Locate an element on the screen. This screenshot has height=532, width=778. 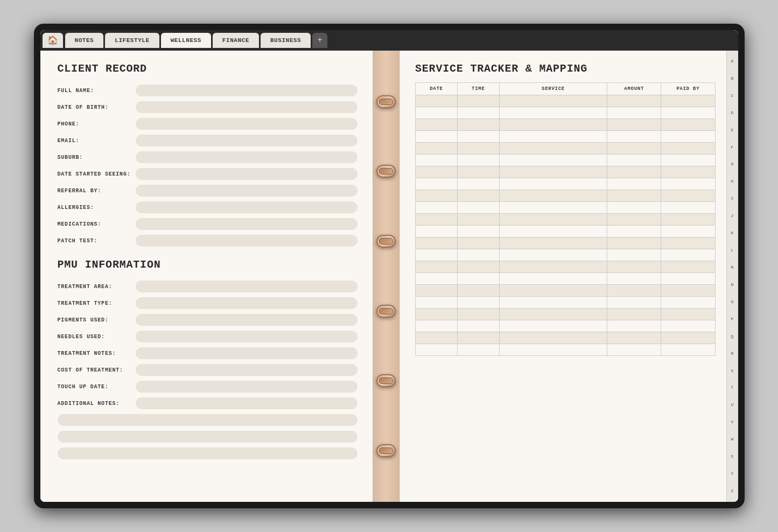
alpha-g: G is located at coordinates (732, 164).